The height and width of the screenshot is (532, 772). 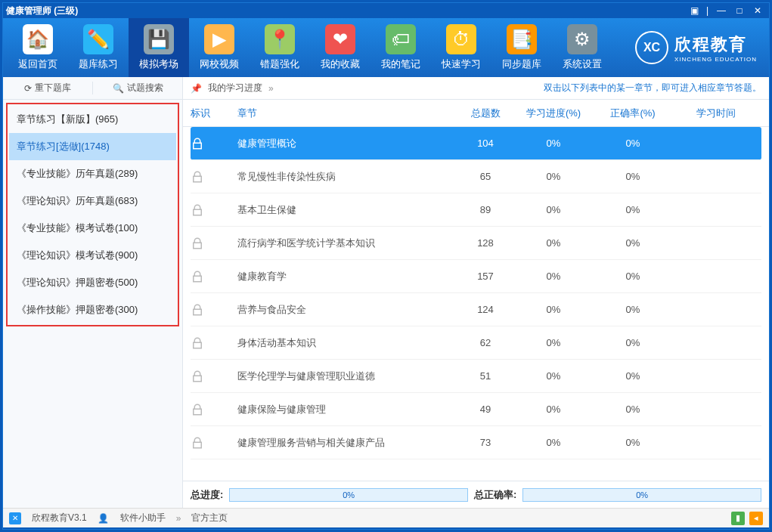 I want to click on table-row: 健康教育学1570%0%, so click(x=476, y=277).